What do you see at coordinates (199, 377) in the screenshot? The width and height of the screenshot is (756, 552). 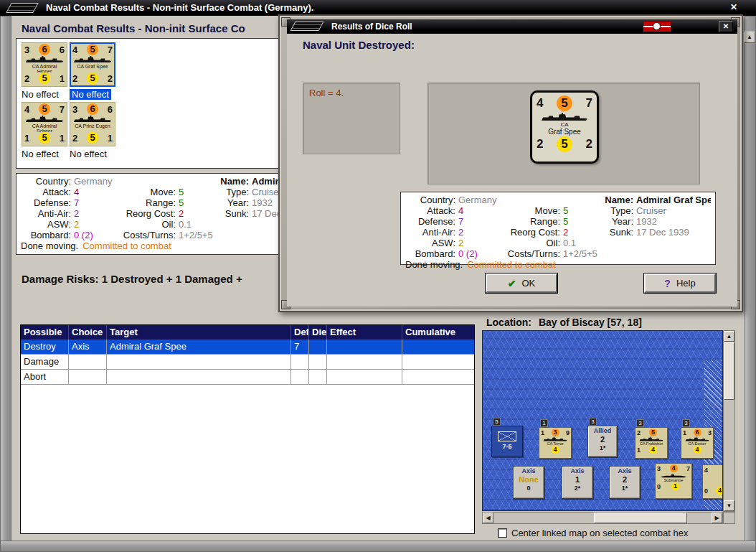 I see `cell-target` at bounding box center [199, 377].